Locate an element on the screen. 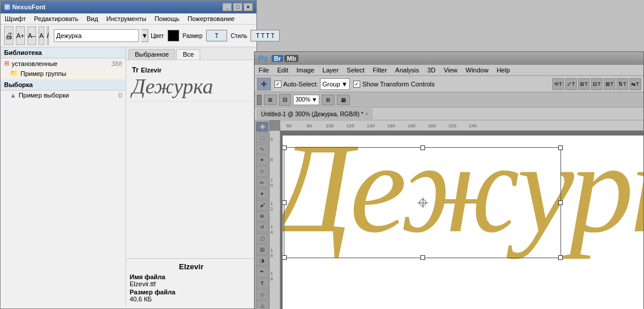 The height and width of the screenshot is (309, 644). info-button: i is located at coordinates (48, 36).